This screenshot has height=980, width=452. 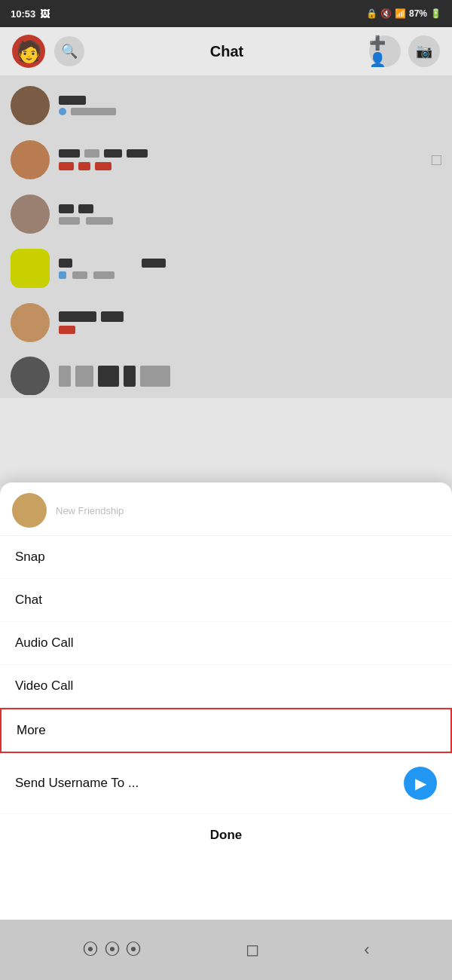 I want to click on nav-bar: 🧑 🔍 Chat ➕👤 📷, so click(x=226, y=51).